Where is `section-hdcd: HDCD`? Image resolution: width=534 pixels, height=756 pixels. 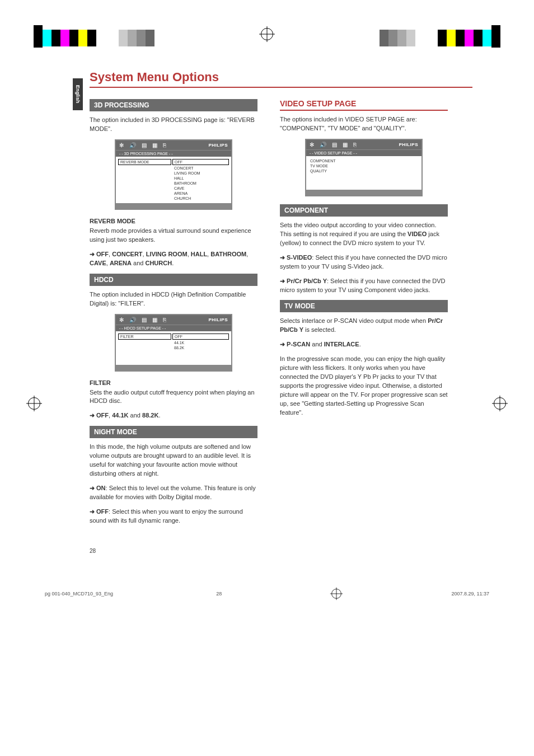
section-hdcd: HDCD is located at coordinates (174, 280).